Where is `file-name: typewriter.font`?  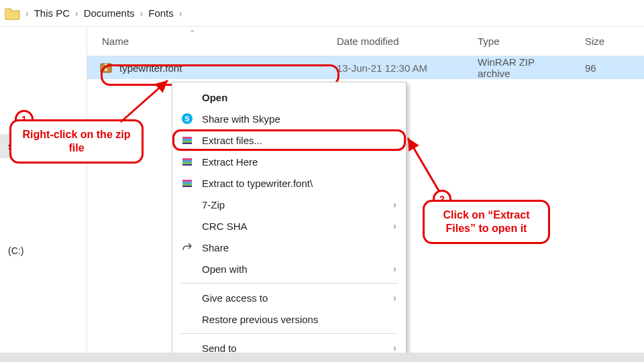
file-name: typewriter.font is located at coordinates (150, 68).